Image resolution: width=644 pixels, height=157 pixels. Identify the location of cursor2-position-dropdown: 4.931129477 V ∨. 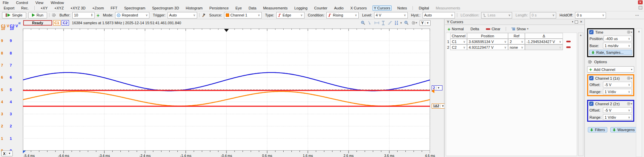
(488, 47).